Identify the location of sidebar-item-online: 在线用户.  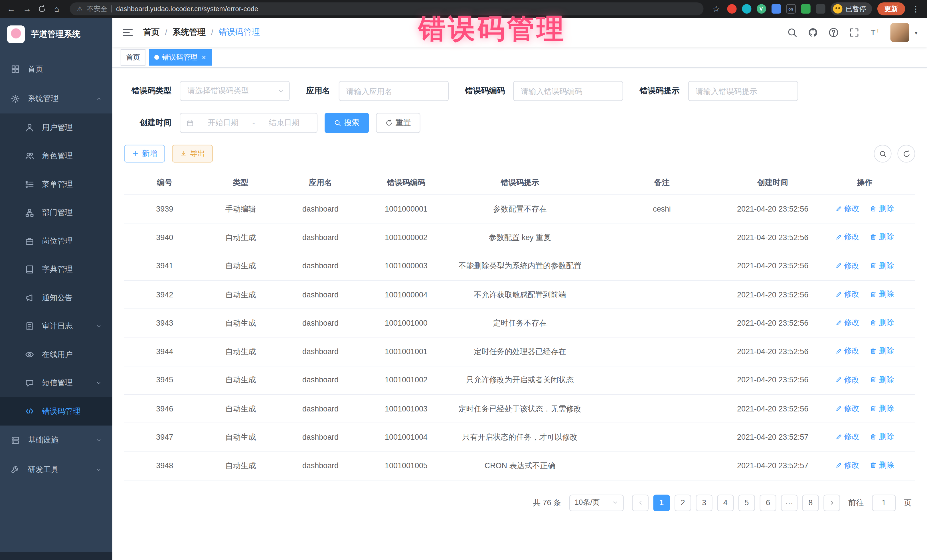
(56, 354).